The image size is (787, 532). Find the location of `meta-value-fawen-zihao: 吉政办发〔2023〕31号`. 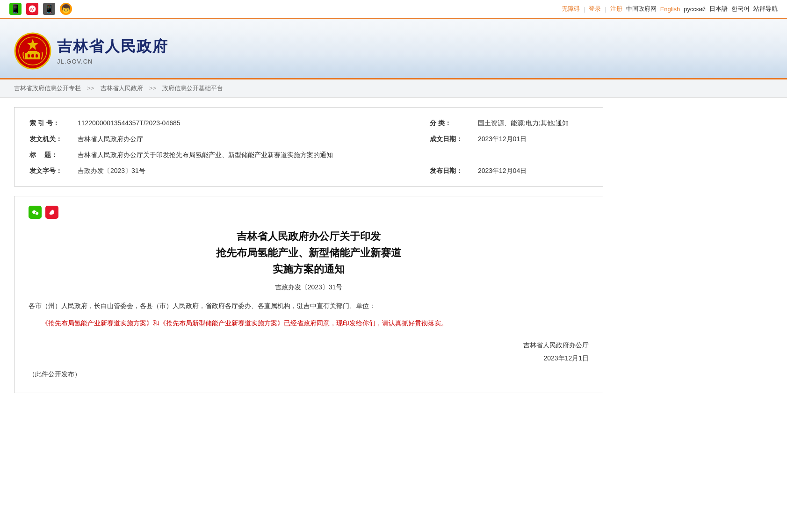

meta-value-fawen-zihao: 吉政办发〔2023〕31号 is located at coordinates (231, 171).